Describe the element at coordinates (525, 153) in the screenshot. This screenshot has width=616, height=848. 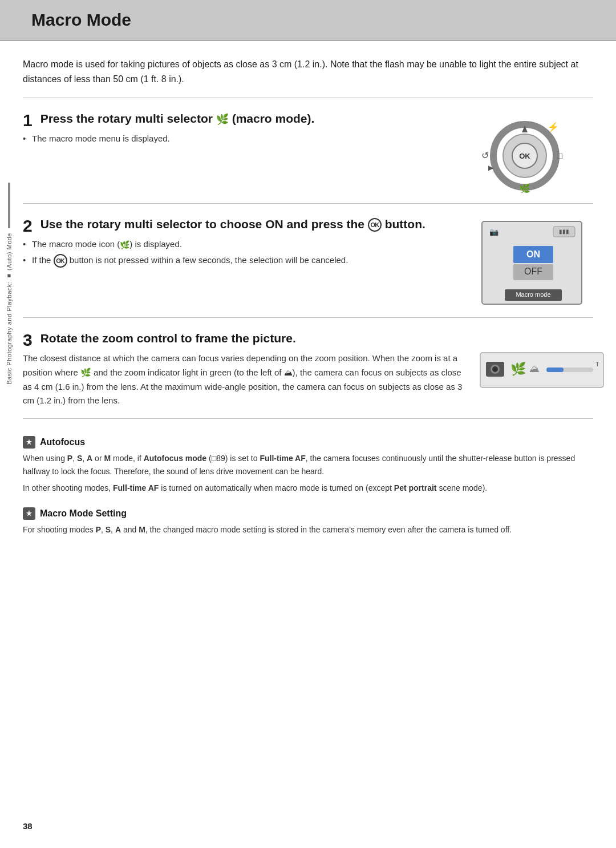
I see `step-1-svg: OK 🌿 ↺ ▶ ⚡ □` at that location.